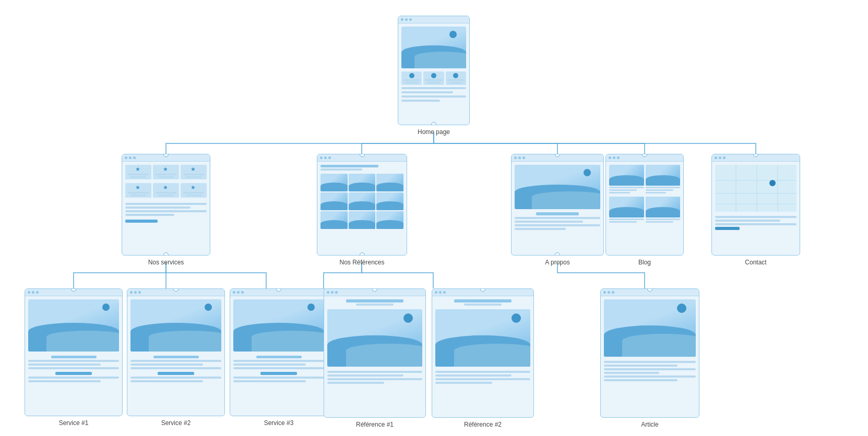 The image size is (868, 436). Describe the element at coordinates (362, 254) in the screenshot. I see `connector-nosrefs-bottom` at that location.